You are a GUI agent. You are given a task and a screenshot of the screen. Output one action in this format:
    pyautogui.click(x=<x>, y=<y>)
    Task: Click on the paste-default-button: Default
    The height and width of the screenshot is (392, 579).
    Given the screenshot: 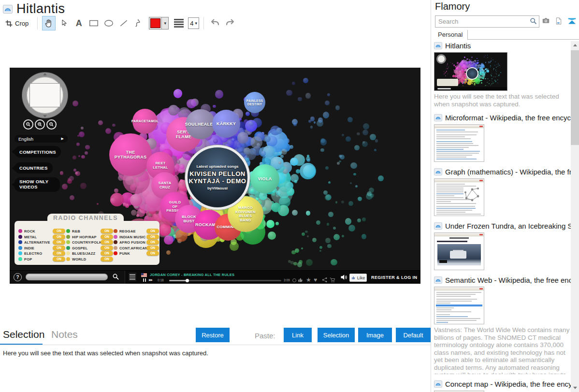 What is the action you would take?
    pyautogui.click(x=413, y=335)
    